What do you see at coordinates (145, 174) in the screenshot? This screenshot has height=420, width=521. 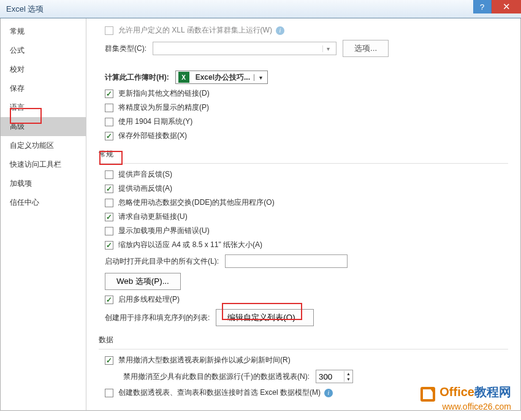 I see `label-sound-feedback: 提供声音反馈(S)` at bounding box center [145, 174].